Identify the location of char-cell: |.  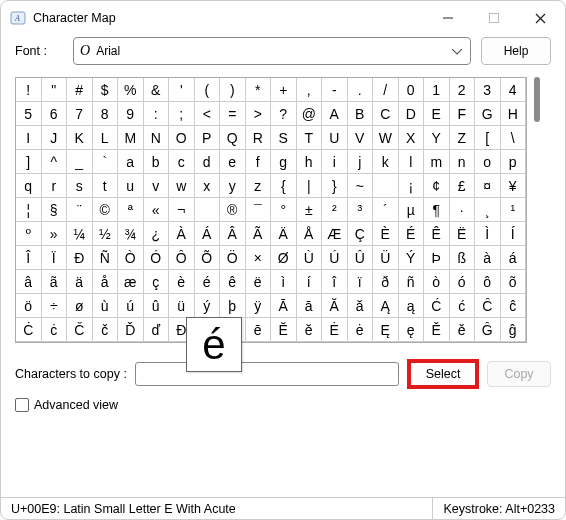
(310, 186).